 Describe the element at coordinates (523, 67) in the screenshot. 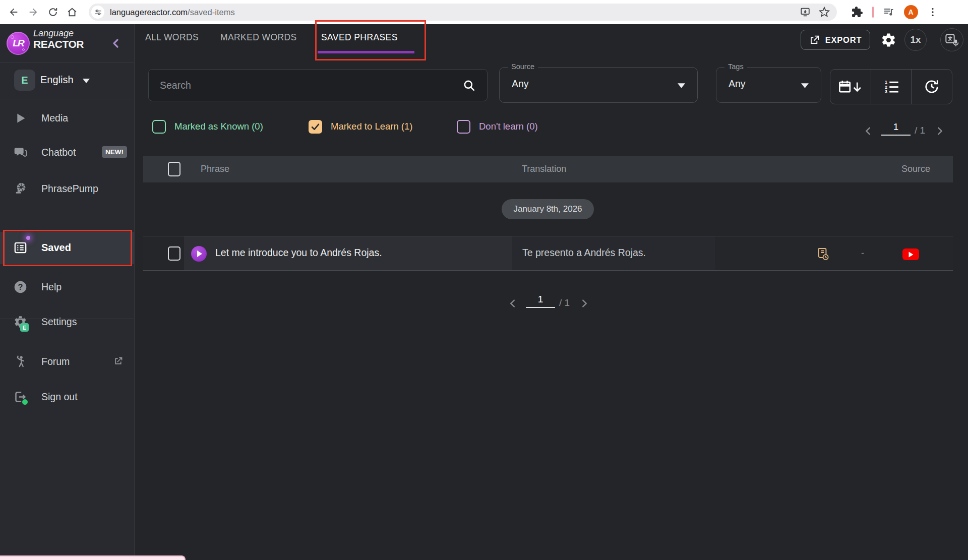

I see `source-filter-label: Source` at that location.